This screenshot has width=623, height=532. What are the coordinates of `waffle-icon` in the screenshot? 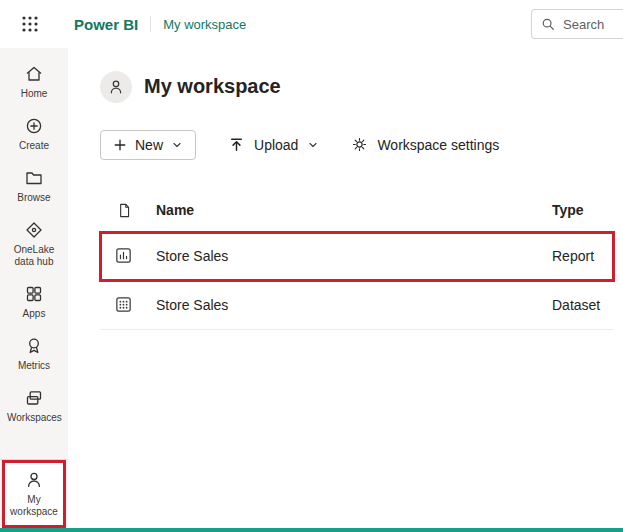 It's located at (30, 24).